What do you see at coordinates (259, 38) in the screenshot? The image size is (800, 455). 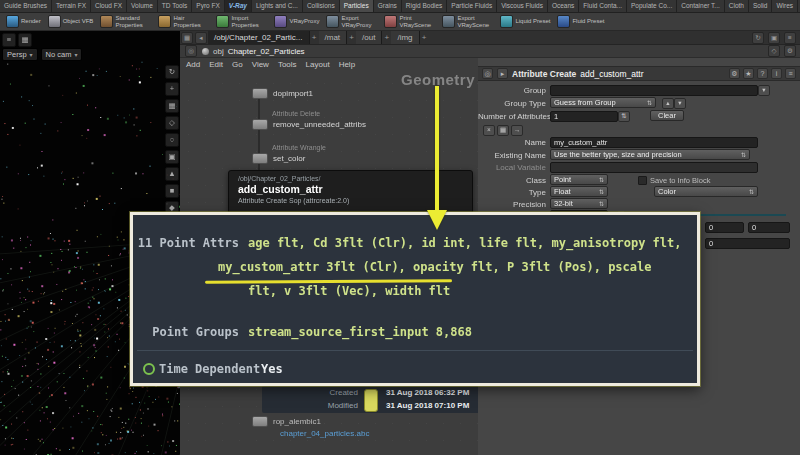 I see `path-tab-obj: /obj/Chapter_02_Partic...` at bounding box center [259, 38].